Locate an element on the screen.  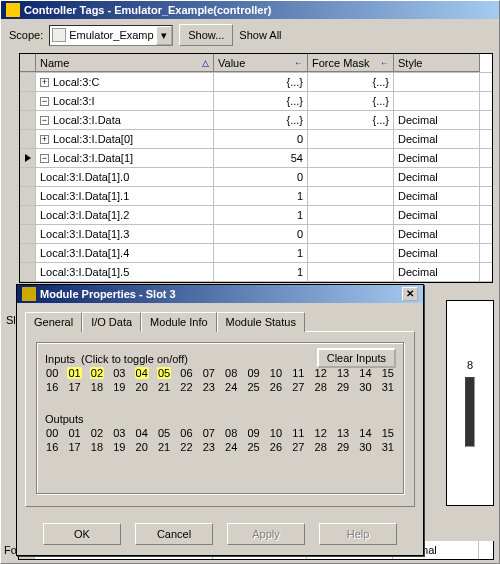
input-bit-14: 14 is located at coordinates (365, 373).